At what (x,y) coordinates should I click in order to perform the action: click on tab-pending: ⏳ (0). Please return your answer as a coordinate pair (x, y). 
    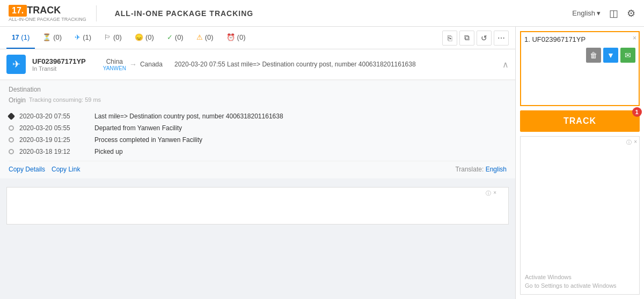
    Looking at the image, I should click on (52, 38).